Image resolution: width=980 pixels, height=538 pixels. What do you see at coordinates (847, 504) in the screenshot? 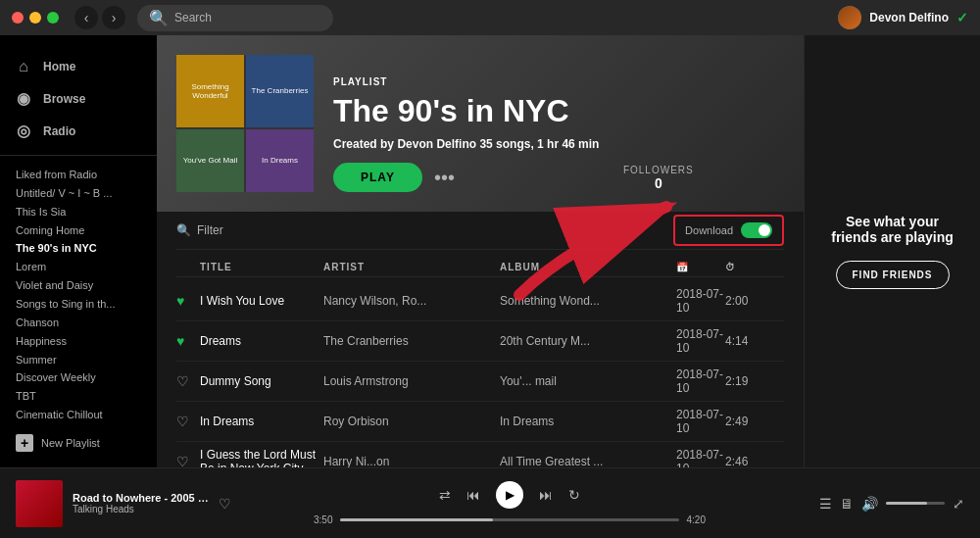
I see `devices-icon: 🖥` at bounding box center [847, 504].